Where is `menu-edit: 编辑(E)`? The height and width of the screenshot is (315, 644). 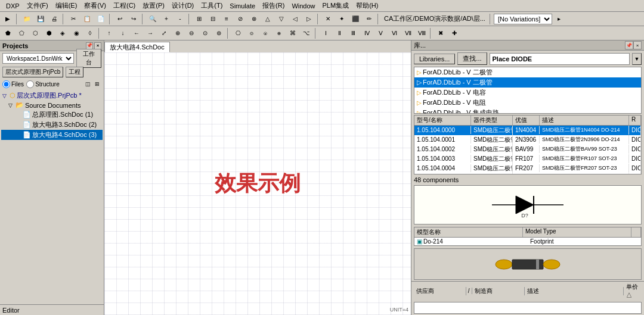
menu-edit: 编辑(E) is located at coordinates (67, 6).